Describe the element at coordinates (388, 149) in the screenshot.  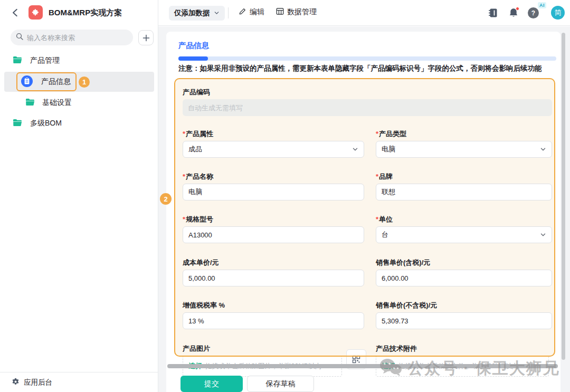
I see `product-type-value: 电脑` at that location.